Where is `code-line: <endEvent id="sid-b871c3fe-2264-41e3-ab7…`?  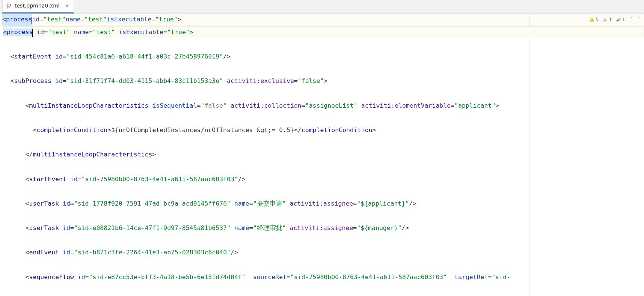
code-line: <endEvent id="sid-b871c3fe-2264-41e3-ab7… is located at coordinates (324, 253).